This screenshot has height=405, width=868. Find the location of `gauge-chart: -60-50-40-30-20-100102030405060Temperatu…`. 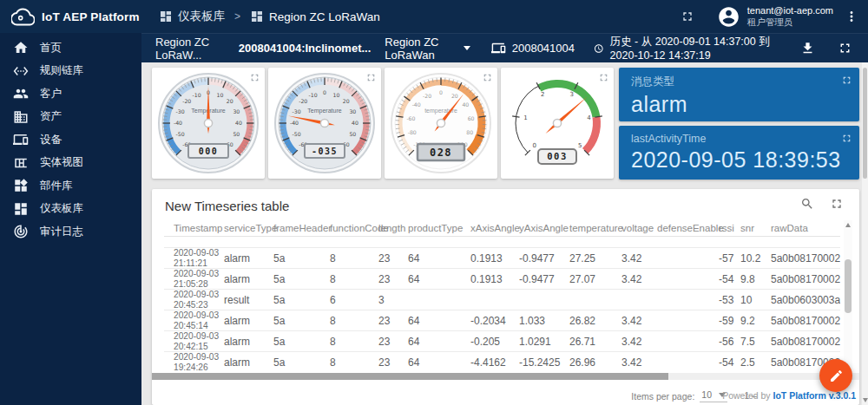

gauge-chart: -60-50-40-30-20-100102030405060Temperatu… is located at coordinates (208, 123).